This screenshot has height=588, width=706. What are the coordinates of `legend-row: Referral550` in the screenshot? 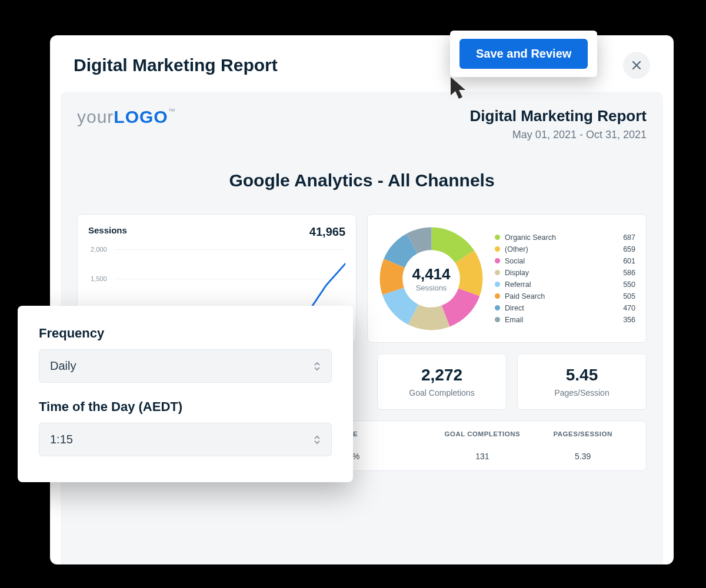 It's located at (565, 285).